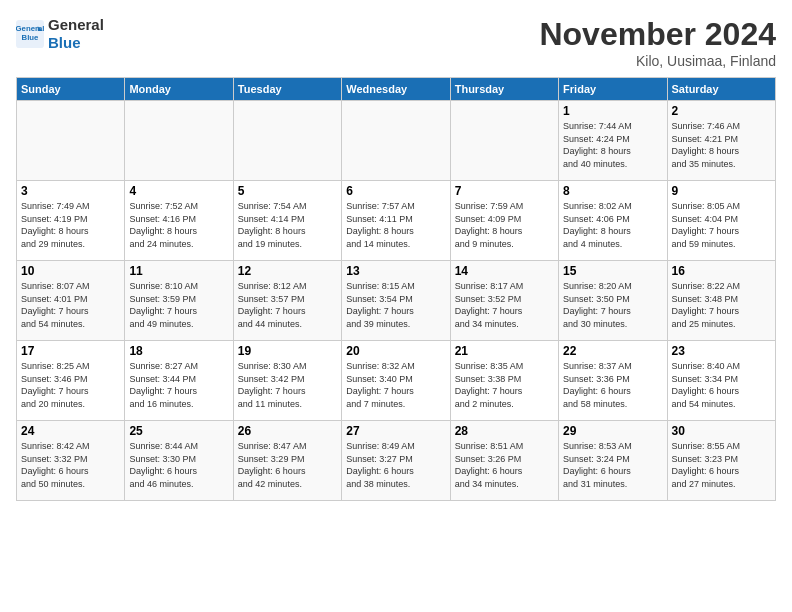 Image resolution: width=792 pixels, height=612 pixels. I want to click on day-info: Sunrise: 7:57 AM Sunset: 4:11 PM Dayligh…, so click(396, 225).